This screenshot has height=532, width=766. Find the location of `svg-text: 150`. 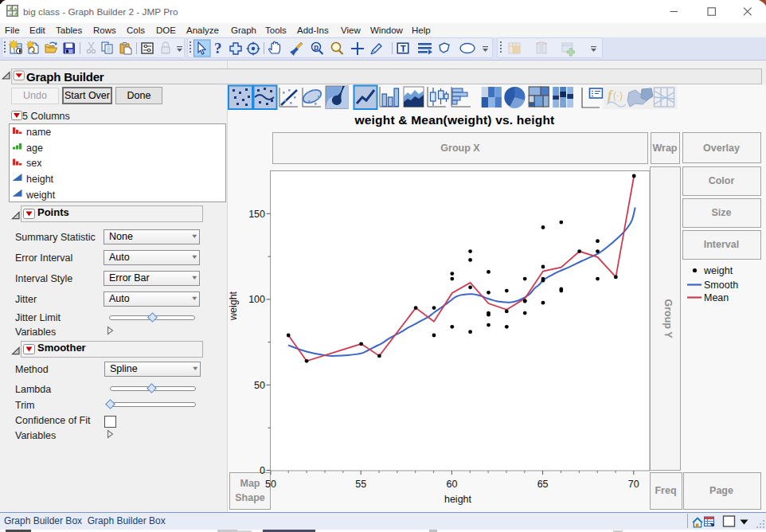

svg-text: 150 is located at coordinates (256, 214).